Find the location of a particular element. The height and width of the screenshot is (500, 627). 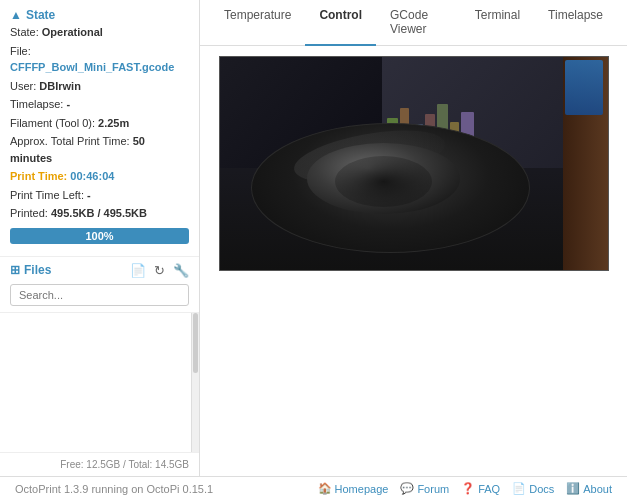

approx-label: Approx. Total Print Time: is located at coordinates (70, 141).